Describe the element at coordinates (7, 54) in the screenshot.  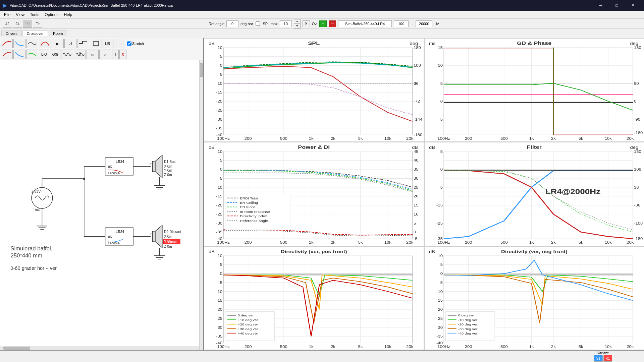
I see `tool-red-curve2` at that location.